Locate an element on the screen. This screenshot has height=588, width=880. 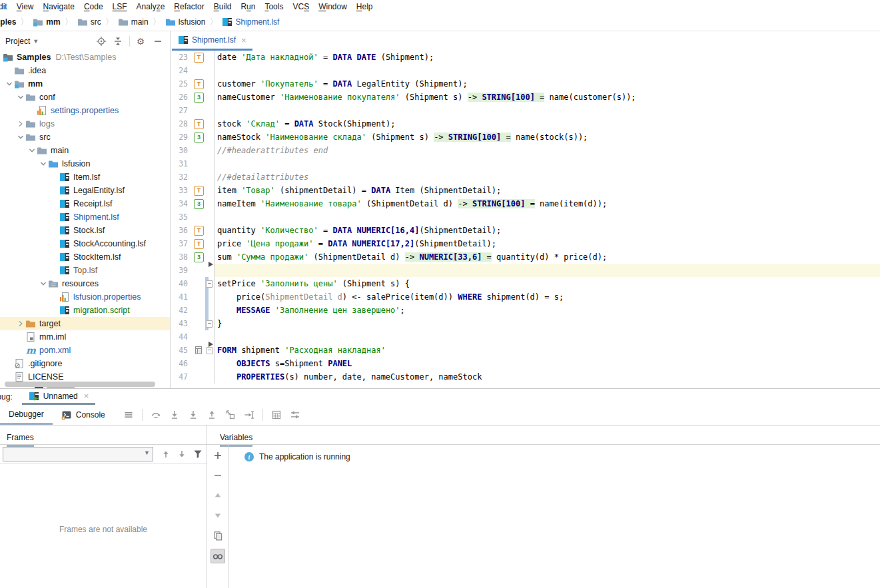
code-text: //#detailattributes is located at coordinates (547, 177).